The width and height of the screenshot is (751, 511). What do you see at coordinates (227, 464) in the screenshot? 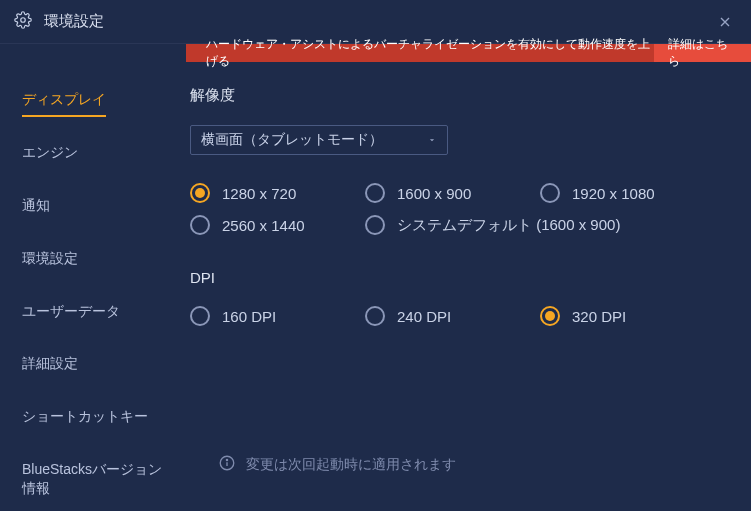
I see `info-icon` at bounding box center [227, 464].